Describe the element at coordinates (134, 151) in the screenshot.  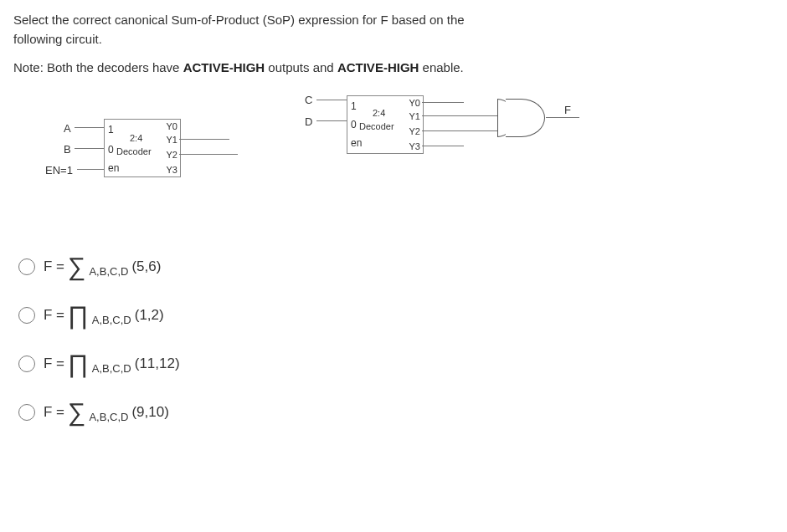
I see `decA-sub: Decoder` at that location.